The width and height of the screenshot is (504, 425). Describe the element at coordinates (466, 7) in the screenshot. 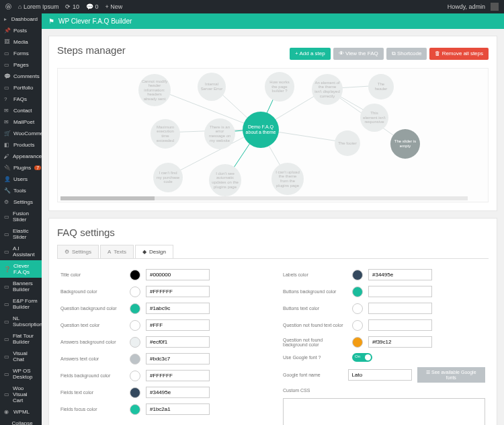

I see `greeting: Howdy, admin` at that location.